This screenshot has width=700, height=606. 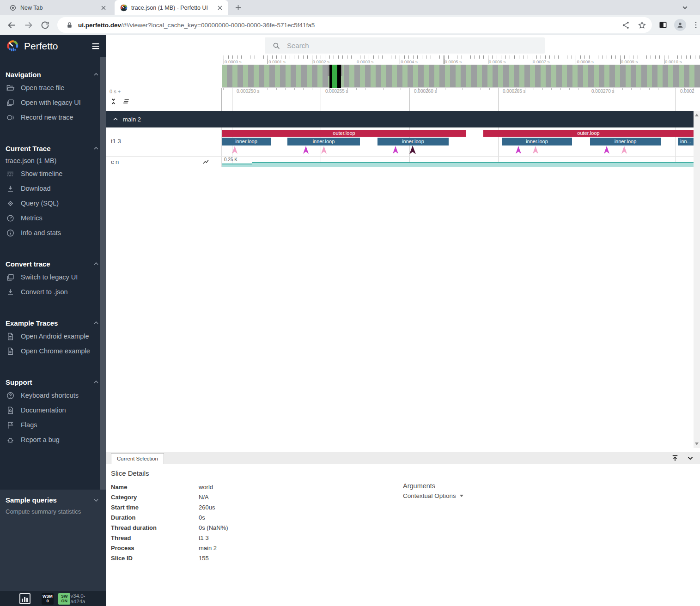 I want to click on wsm-badge: WSM0, so click(x=48, y=599).